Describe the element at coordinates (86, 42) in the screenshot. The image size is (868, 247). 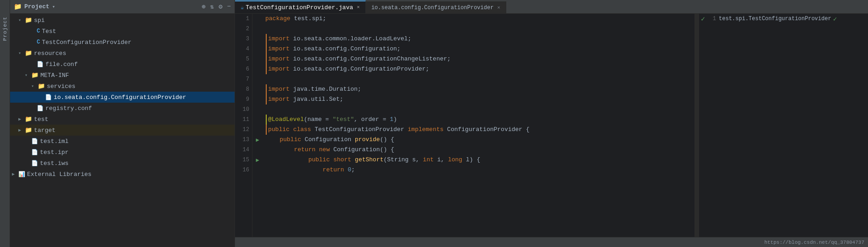
I see `tree-label: TestConfigurationProvider` at that location.